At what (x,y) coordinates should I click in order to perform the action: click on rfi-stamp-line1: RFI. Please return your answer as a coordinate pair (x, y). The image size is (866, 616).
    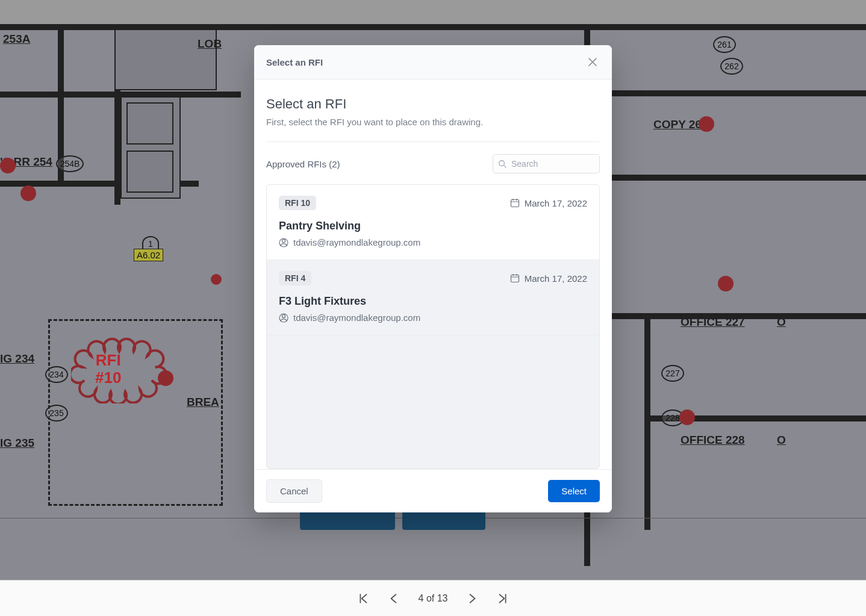
    Looking at the image, I should click on (108, 360).